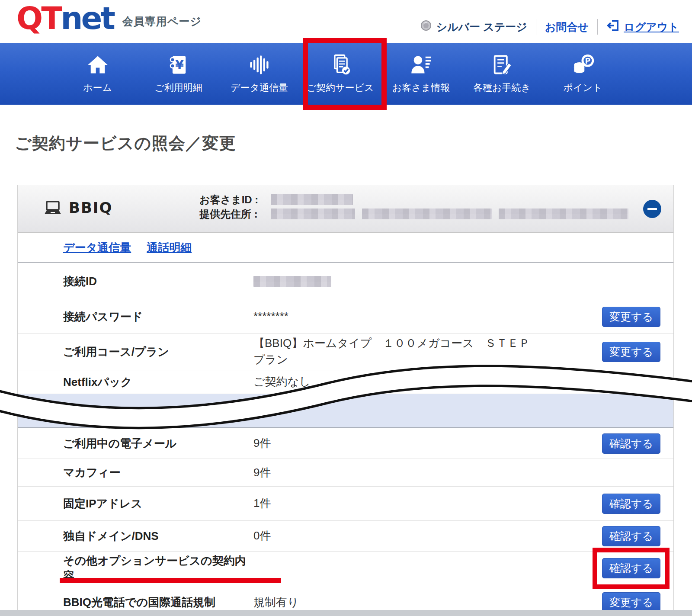 The height and width of the screenshot is (616, 692). What do you see at coordinates (292, 281) in the screenshot?
I see `row-value-redacted` at bounding box center [292, 281].